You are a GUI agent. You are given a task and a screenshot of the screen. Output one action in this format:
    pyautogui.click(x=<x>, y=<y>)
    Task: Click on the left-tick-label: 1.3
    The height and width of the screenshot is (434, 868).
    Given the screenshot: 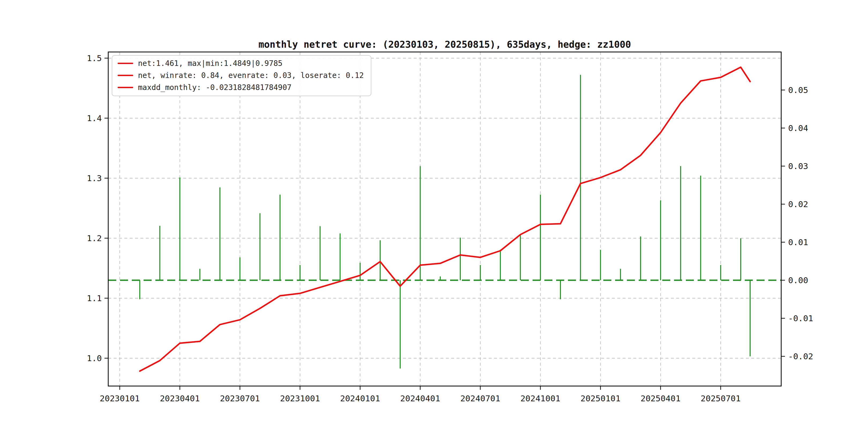 What is the action you would take?
    pyautogui.click(x=94, y=178)
    